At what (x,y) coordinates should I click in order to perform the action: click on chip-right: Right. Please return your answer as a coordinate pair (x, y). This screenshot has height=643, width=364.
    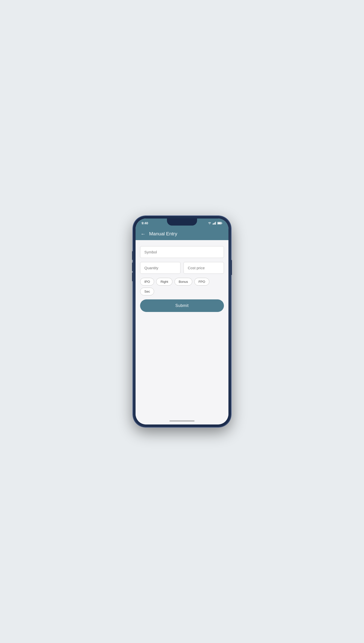
    Looking at the image, I should click on (164, 282).